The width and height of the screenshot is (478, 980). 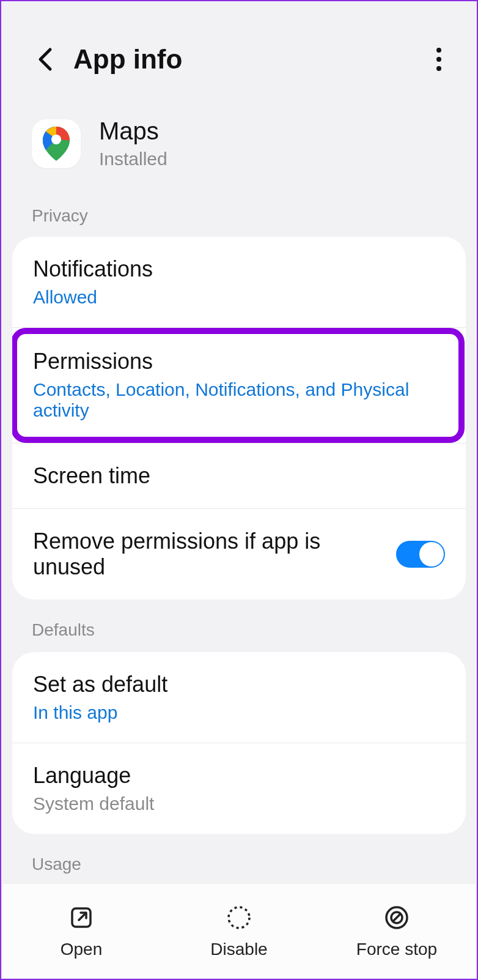 What do you see at coordinates (239, 297) in the screenshot?
I see `notifications-value: Allowed` at bounding box center [239, 297].